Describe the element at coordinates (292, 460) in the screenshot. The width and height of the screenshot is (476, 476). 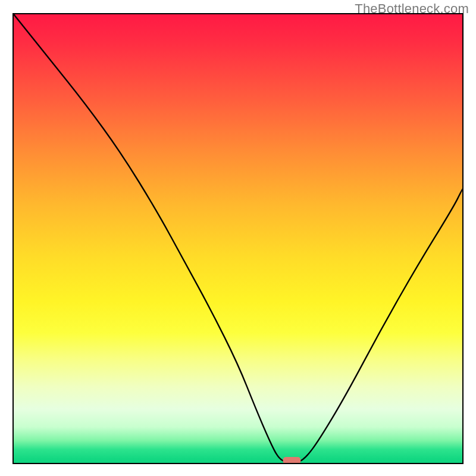
I see `optimal-point-marker` at that location.